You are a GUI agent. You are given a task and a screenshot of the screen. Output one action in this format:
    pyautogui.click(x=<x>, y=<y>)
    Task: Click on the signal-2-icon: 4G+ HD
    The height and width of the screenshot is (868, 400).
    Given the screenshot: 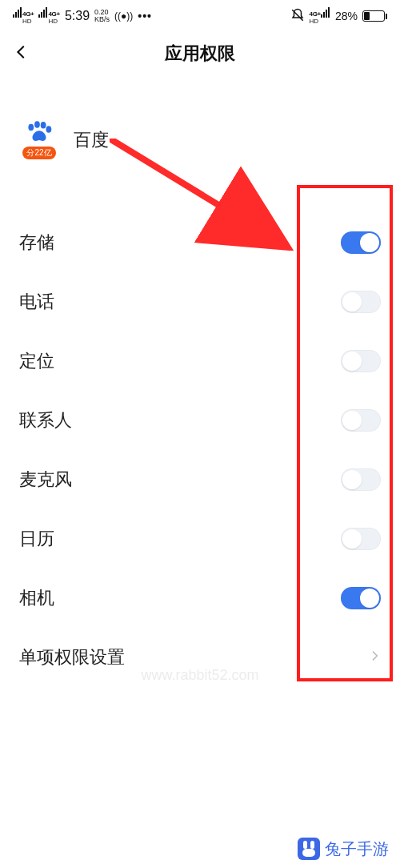 What is the action you would take?
    pyautogui.click(x=49, y=16)
    